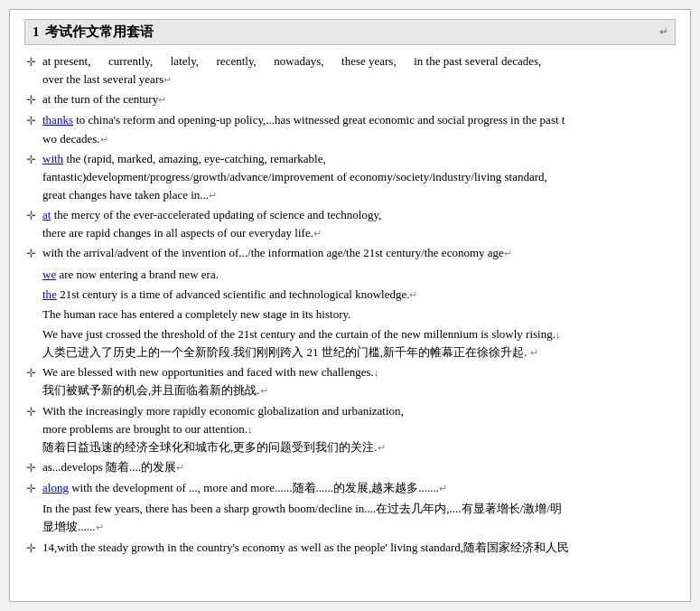 The image size is (700, 611). I want to click on entry-4-text: with the (rapid, marked, amazing, eye-ca…, so click(359, 177).